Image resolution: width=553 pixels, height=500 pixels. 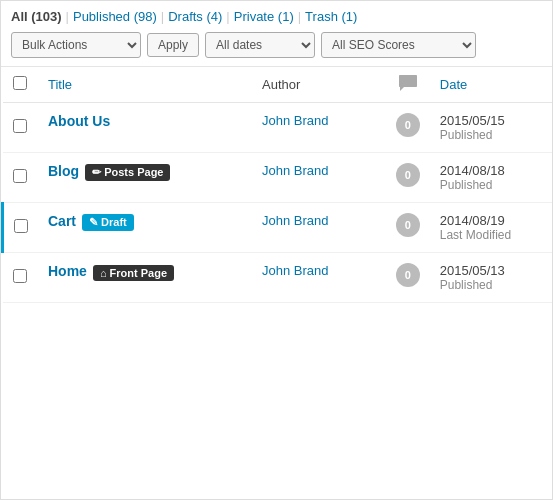 I want to click on row-checkbox-blog, so click(x=20, y=176).